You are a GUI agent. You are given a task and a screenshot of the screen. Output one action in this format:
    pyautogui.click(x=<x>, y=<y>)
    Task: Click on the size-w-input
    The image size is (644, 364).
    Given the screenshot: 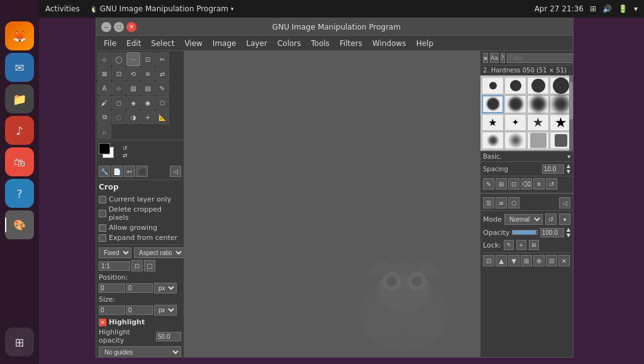 What is the action you would take?
    pyautogui.click(x=112, y=310)
    